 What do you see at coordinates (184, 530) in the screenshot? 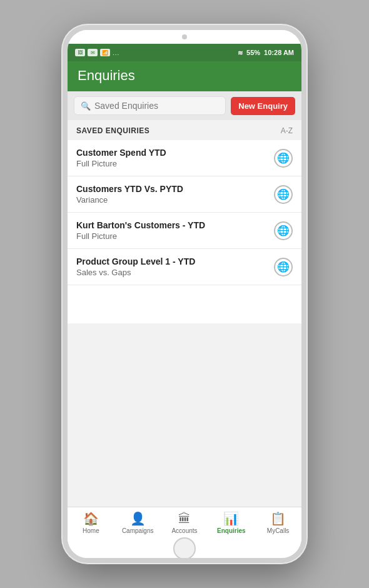
I see `nav-label-accounts: Accounts` at bounding box center [184, 530].